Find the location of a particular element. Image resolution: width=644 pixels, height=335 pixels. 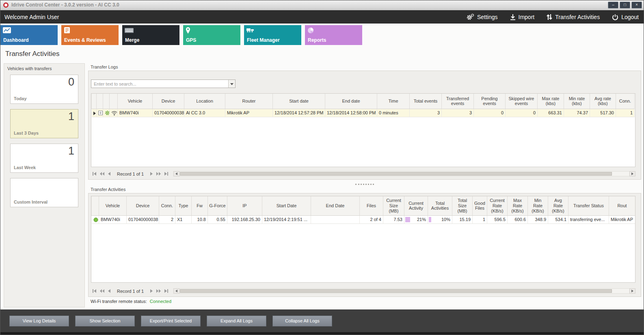

filter-card-custom-interval: Custom Interval is located at coordinates (44, 193).